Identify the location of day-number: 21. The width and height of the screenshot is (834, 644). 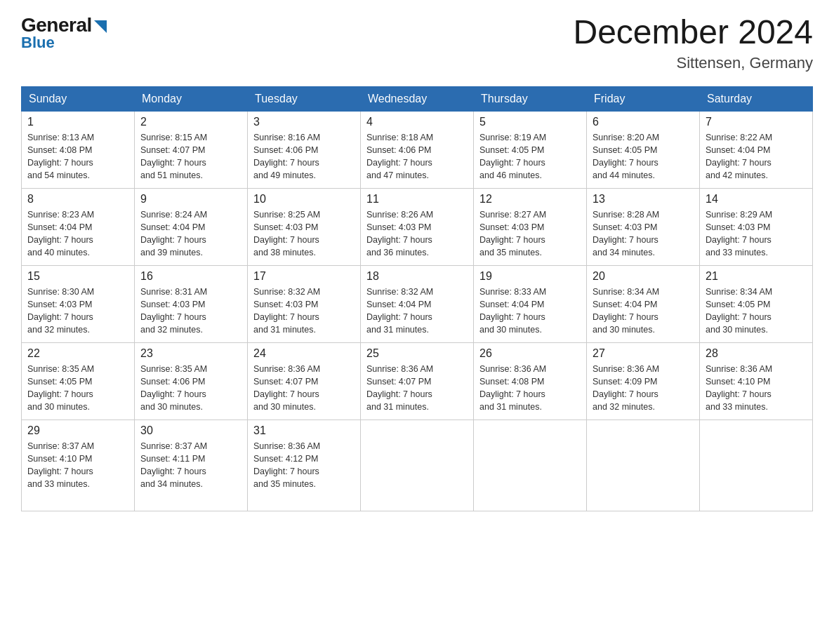
(756, 276).